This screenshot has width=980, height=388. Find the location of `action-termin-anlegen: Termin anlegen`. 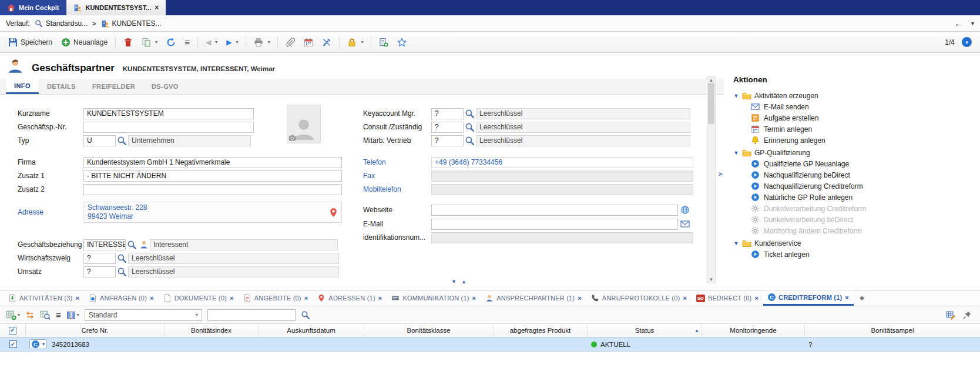

action-termin-anlegen: Termin anlegen is located at coordinates (863, 129).